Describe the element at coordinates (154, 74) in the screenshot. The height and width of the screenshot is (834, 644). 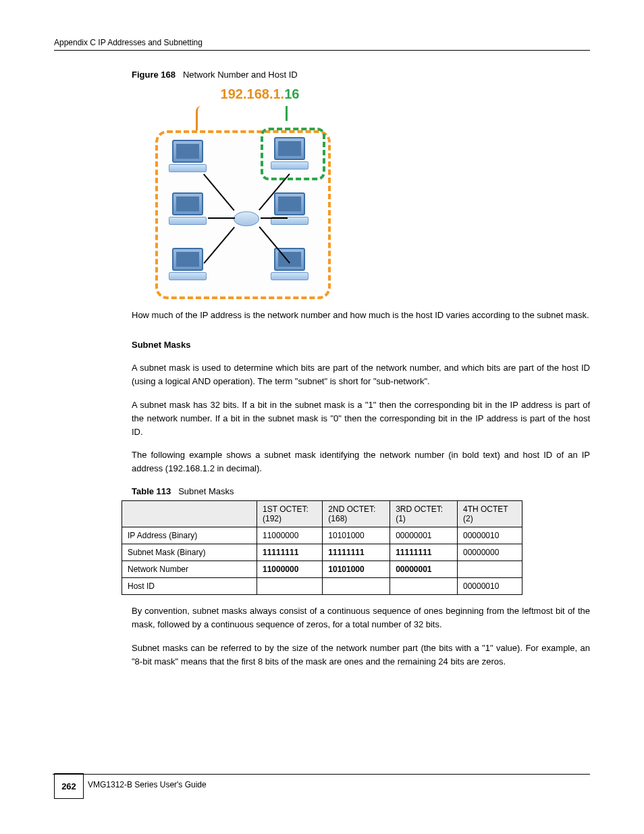
I see `figure-label: Figure 168` at that location.